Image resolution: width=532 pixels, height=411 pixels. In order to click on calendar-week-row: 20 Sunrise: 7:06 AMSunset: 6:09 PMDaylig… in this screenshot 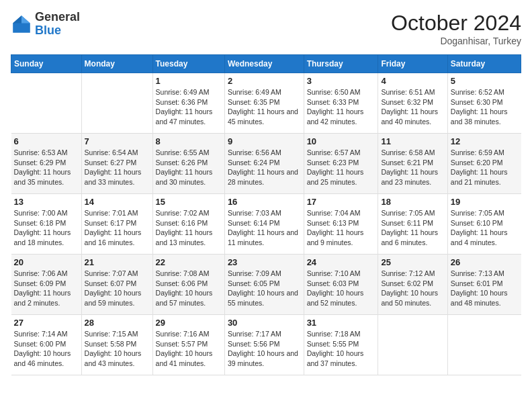, I will do `click(266, 285)`.